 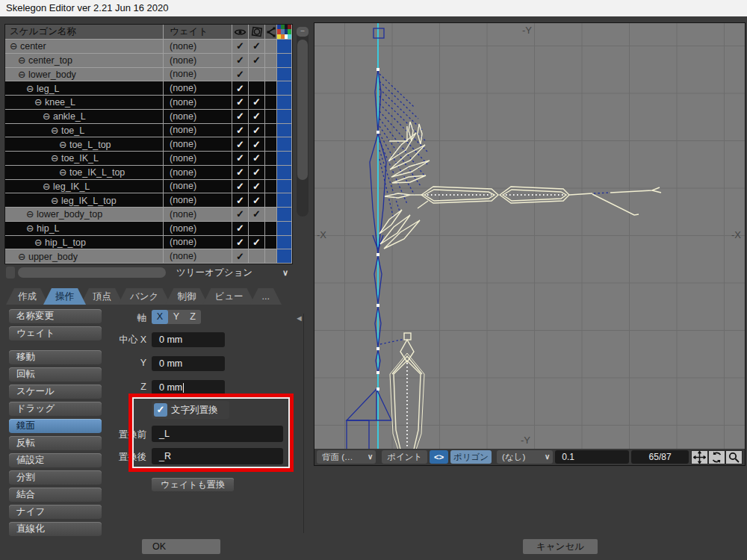 I want to click on bone-row: ⊖ leg_L(none)✓, so click(x=149, y=88).